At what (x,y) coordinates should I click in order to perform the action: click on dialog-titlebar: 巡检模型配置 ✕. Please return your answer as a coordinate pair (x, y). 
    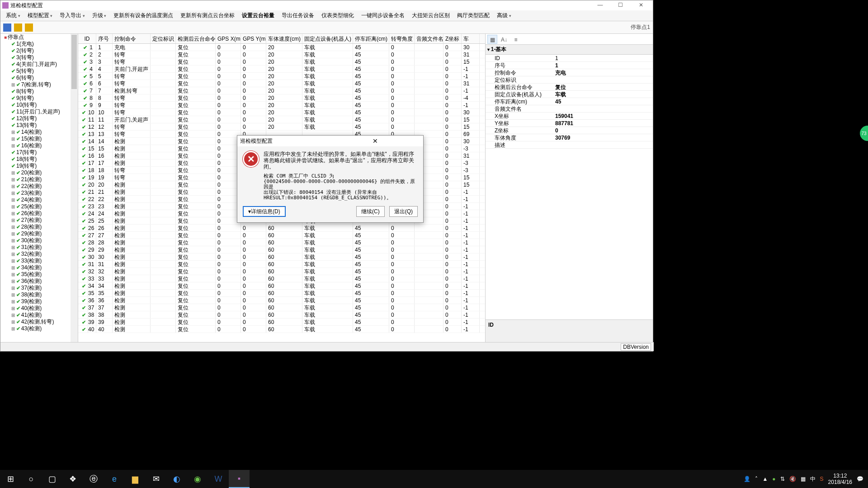
    Looking at the image, I should click on (330, 141).